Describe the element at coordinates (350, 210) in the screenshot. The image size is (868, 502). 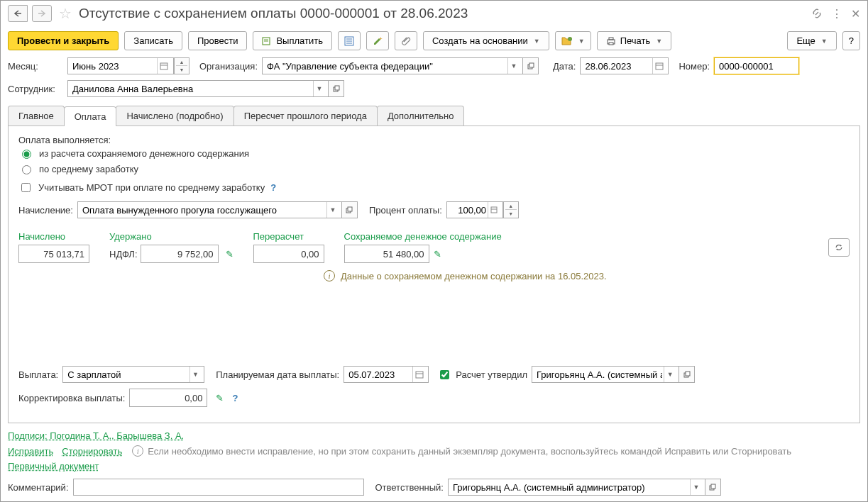
I see `accrual-open-button` at that location.